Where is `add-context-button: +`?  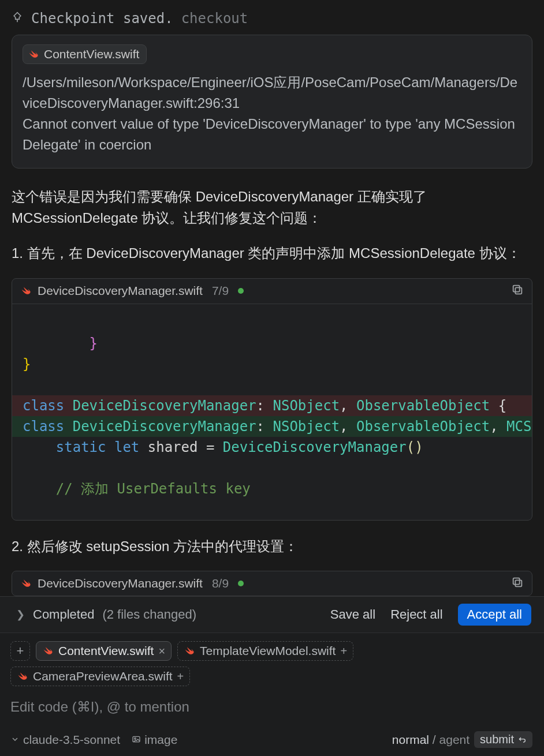
add-context-button: + is located at coordinates (20, 651).